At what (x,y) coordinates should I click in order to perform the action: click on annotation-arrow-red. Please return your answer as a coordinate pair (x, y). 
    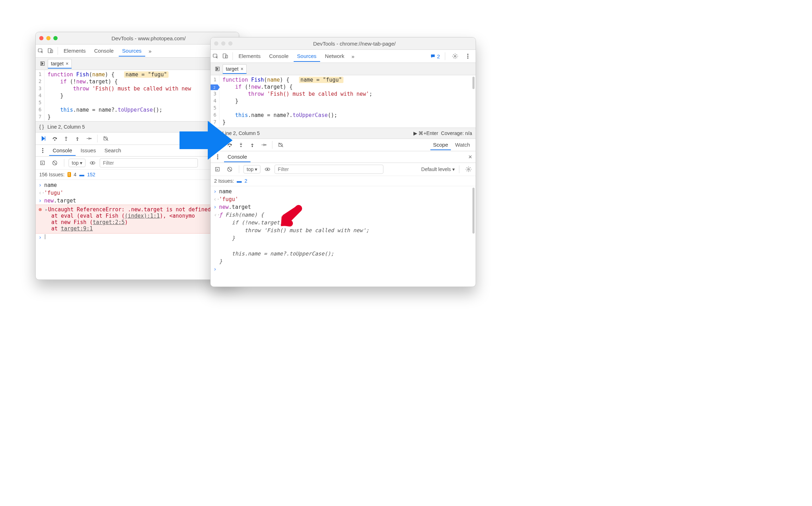
    Looking at the image, I should click on (292, 220).